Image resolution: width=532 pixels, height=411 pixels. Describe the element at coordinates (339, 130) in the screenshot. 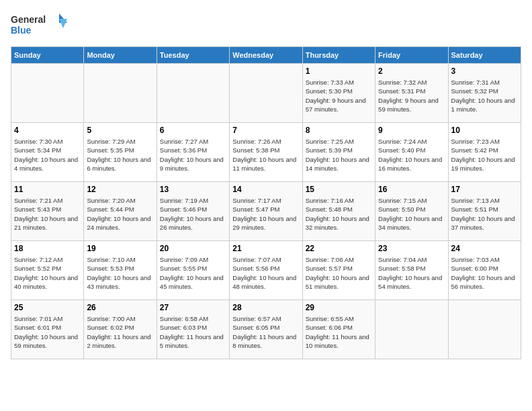

I see `day-number: 8` at that location.